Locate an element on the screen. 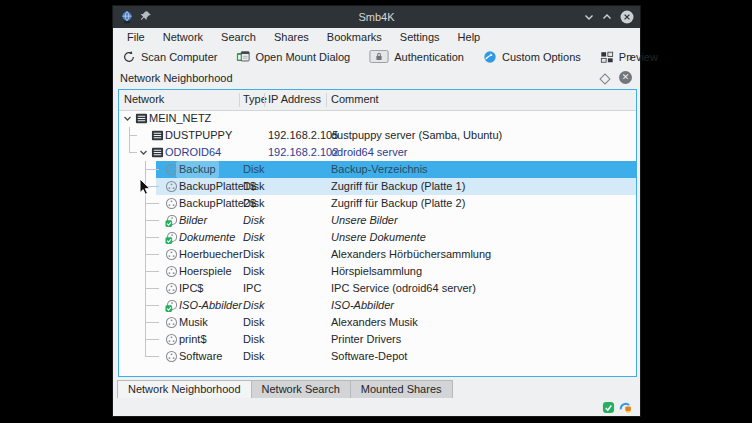 The width and height of the screenshot is (752, 423). tree-row-MEIN_NETZ: MEIN_NETZ is located at coordinates (378, 118).